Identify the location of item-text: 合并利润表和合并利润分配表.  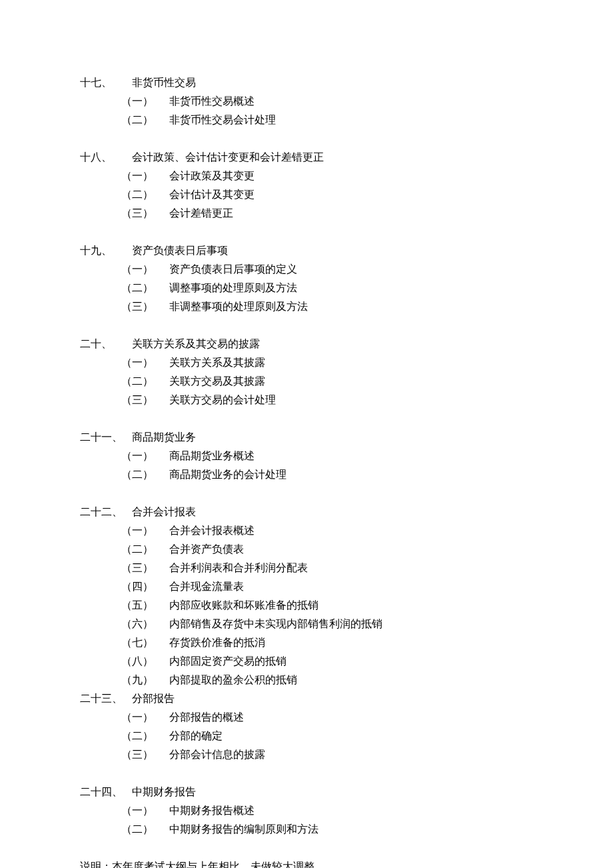
(239, 568).